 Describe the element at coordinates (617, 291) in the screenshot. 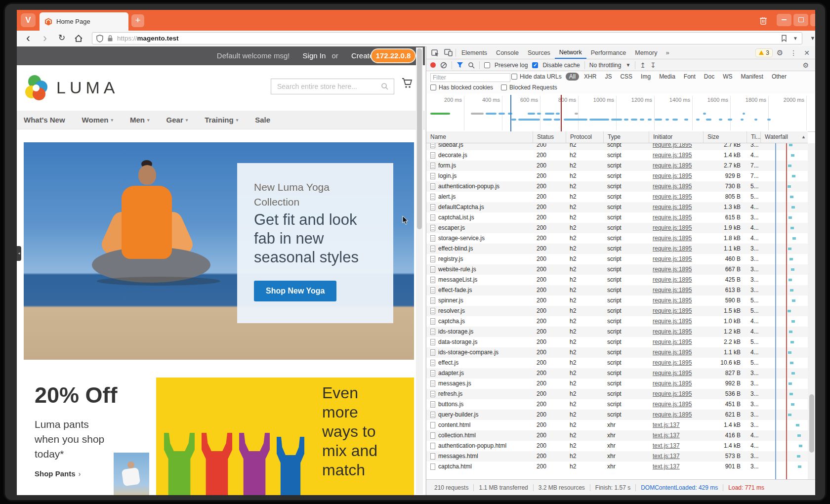

I see `request-row: effect-fade.js200h2scriptrequire.js:1895…` at that location.